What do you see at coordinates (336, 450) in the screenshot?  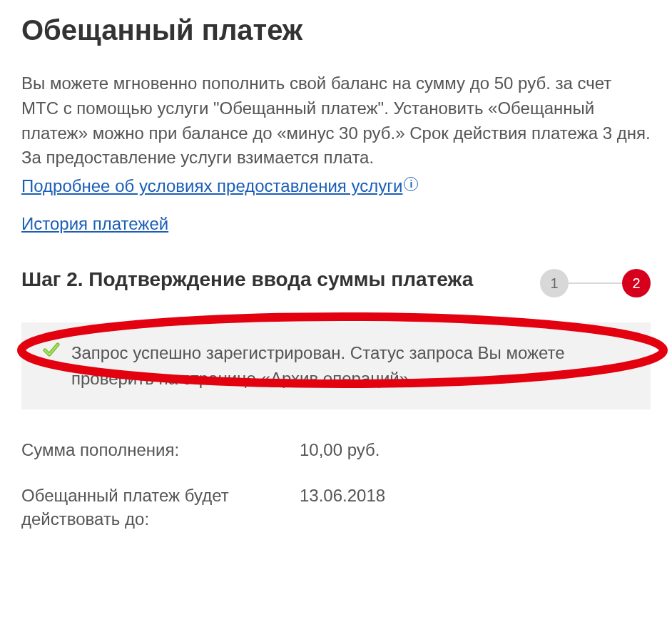 I see `amount-row: Сумма пополнения: 10,00 руб.` at bounding box center [336, 450].